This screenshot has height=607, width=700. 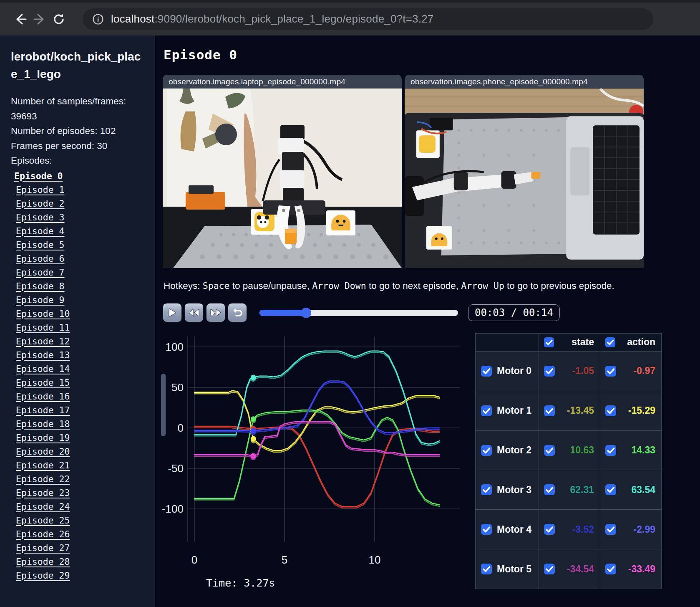 What do you see at coordinates (524, 178) in the screenshot?
I see `phone-video` at bounding box center [524, 178].